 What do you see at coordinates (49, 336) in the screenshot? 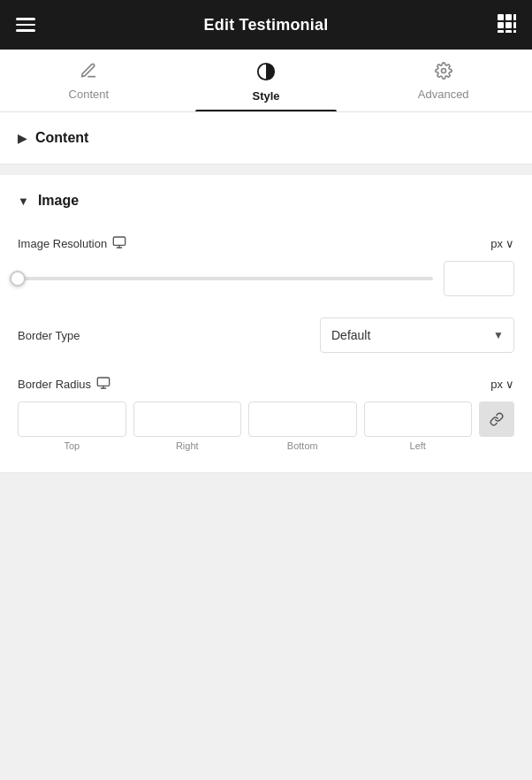
I see `border-type-label: Border Type` at bounding box center [49, 336].